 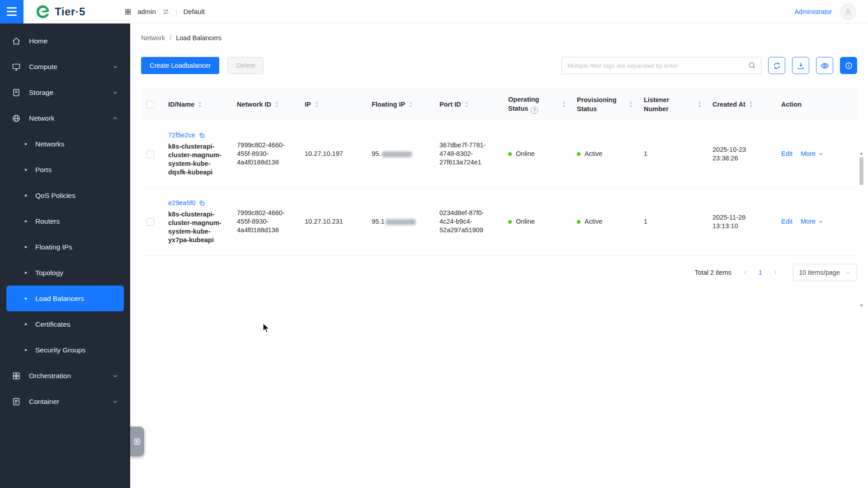 I want to click on sort-listener-number-control: ▲ ▼, so click(x=700, y=104).